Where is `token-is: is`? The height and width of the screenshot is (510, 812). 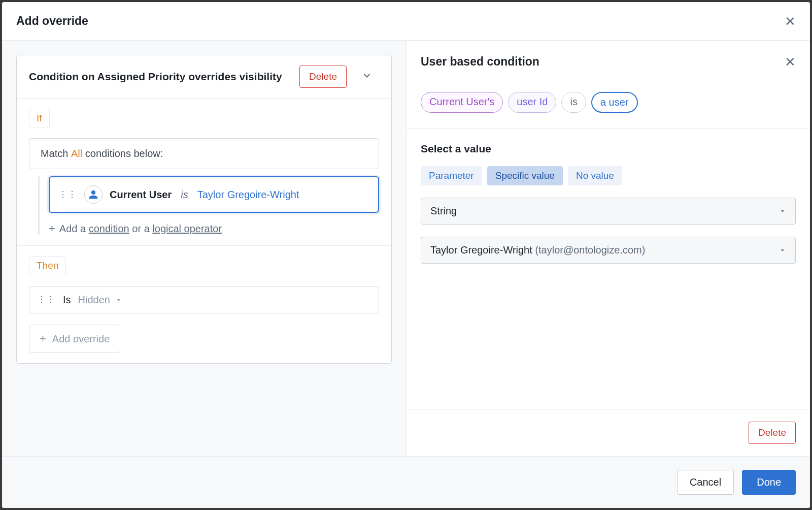
token-is: is is located at coordinates (573, 103).